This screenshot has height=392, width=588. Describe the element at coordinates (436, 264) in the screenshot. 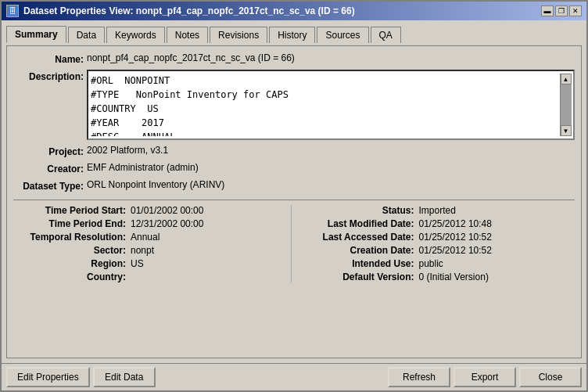

I see `intended-use-row: Intended Use: public` at that location.